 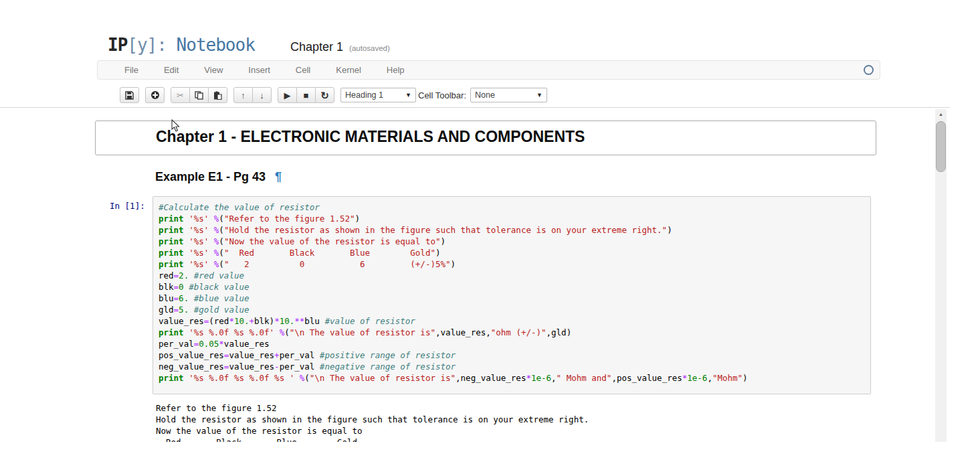 What do you see at coordinates (325, 95) in the screenshot?
I see `restart-kernel-icon: ↻` at bounding box center [325, 95].